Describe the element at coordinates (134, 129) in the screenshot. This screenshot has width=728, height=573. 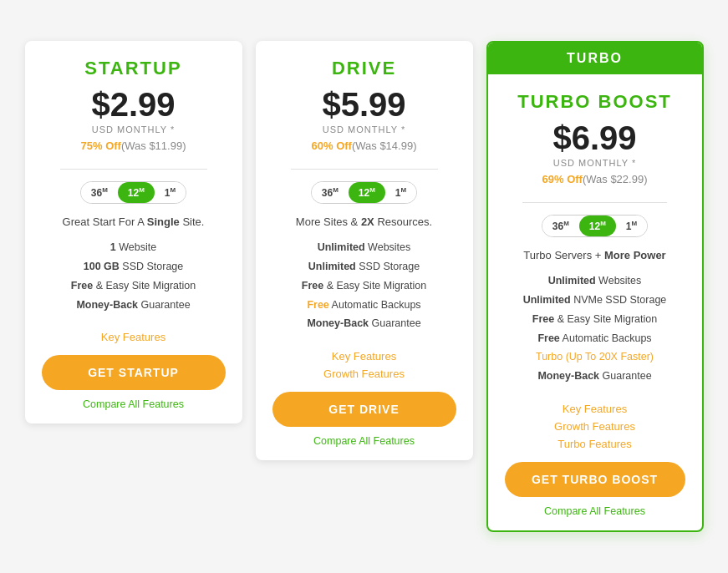
I see `plan-period-startup: USD MONTHLY *` at that location.